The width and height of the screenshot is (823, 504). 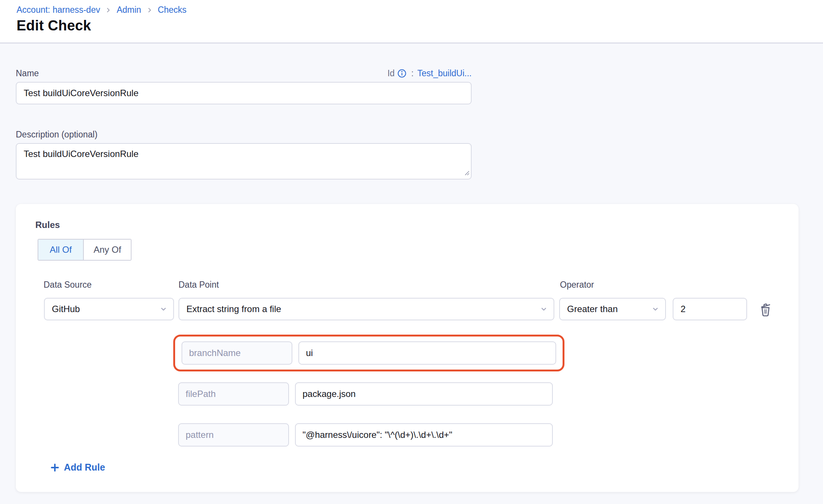 I want to click on data-point-select: Extract string from a file, so click(x=366, y=309).